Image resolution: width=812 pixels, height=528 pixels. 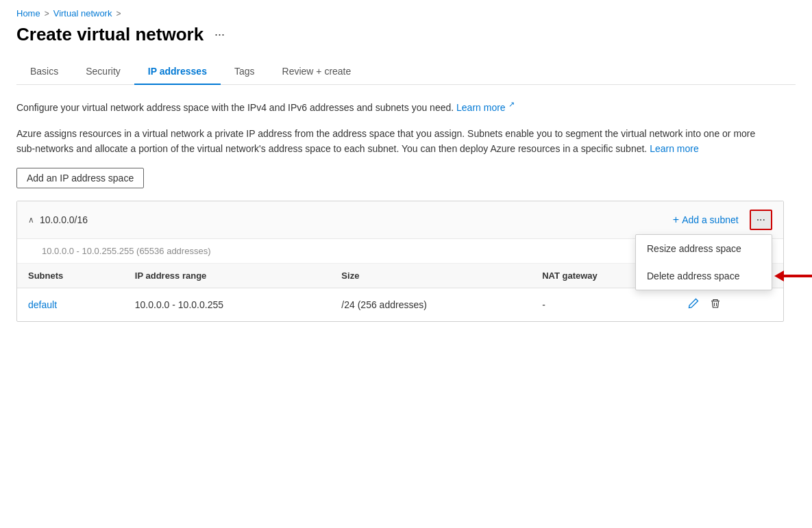 I want to click on subnet-action-icons, so click(x=729, y=305).